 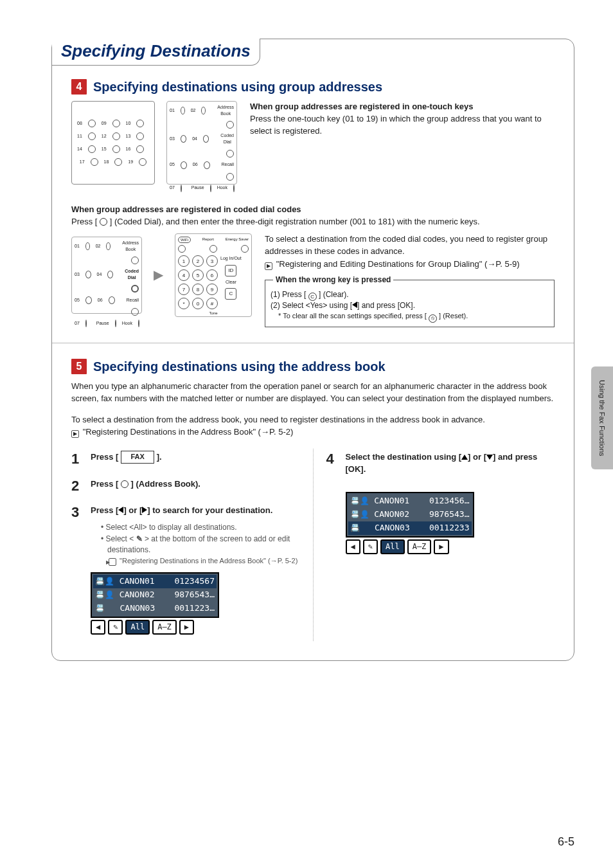 I want to click on clear-key-icon: C, so click(x=312, y=297).